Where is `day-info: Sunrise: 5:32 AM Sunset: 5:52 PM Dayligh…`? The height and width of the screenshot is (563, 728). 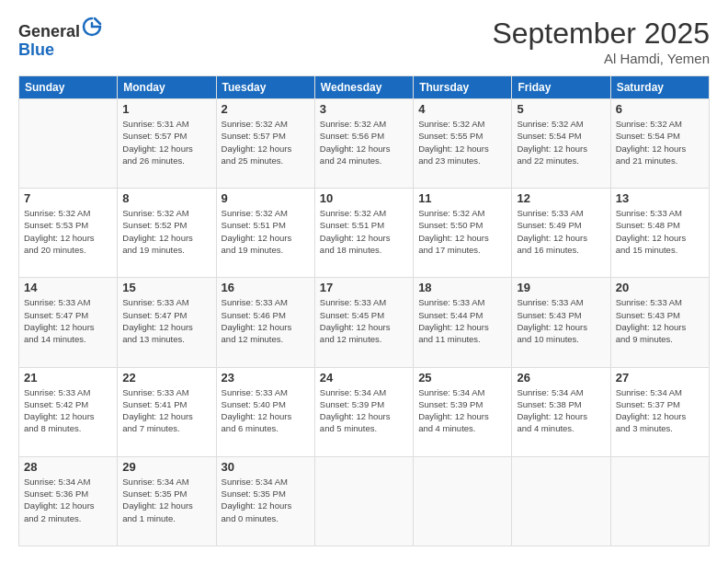
day-info: Sunrise: 5:32 AM Sunset: 5:52 PM Dayligh… is located at coordinates (166, 232).